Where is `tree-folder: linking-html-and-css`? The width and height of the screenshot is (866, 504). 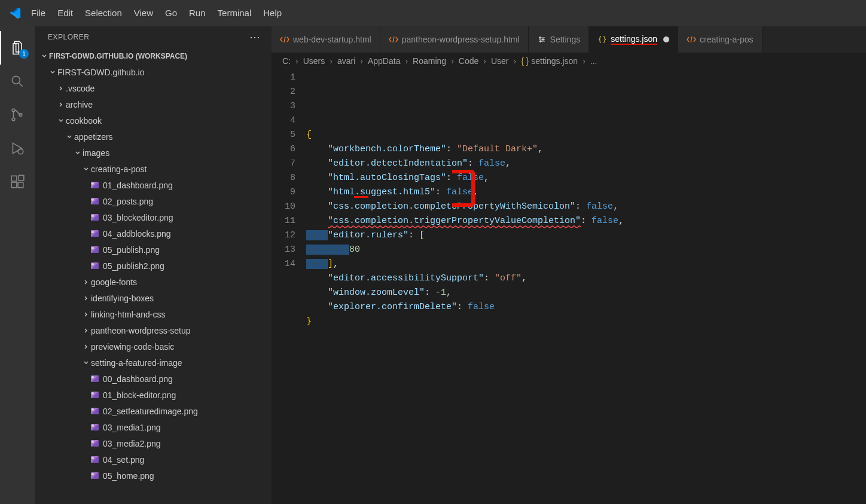 tree-folder: linking-html-and-css is located at coordinates (153, 314).